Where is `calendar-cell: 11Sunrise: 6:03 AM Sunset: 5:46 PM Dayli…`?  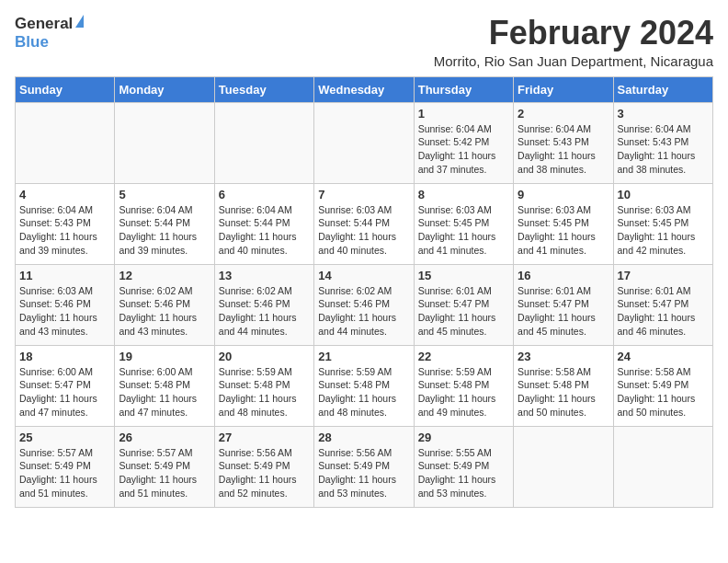 calendar-cell: 11Sunrise: 6:03 AM Sunset: 5:46 PM Dayli… is located at coordinates (65, 304).